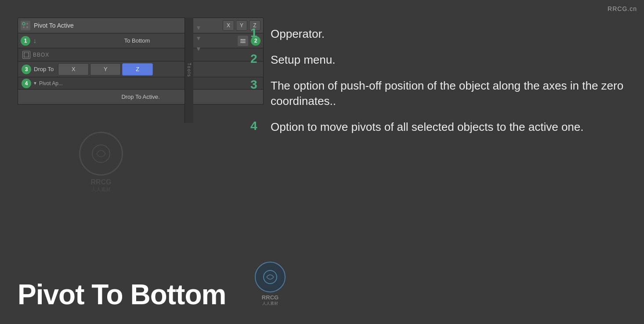 This screenshot has height=324, width=644. Describe the element at coordinates (141, 69) in the screenshot. I see `dropto-row: 3 Drop To X Y Z` at that location.